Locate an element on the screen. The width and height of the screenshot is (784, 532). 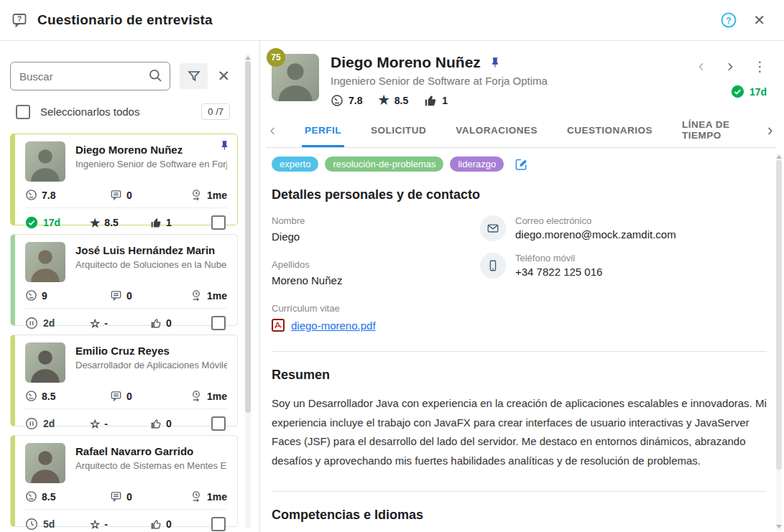
question-bubble-icon: ? is located at coordinates (19, 20).